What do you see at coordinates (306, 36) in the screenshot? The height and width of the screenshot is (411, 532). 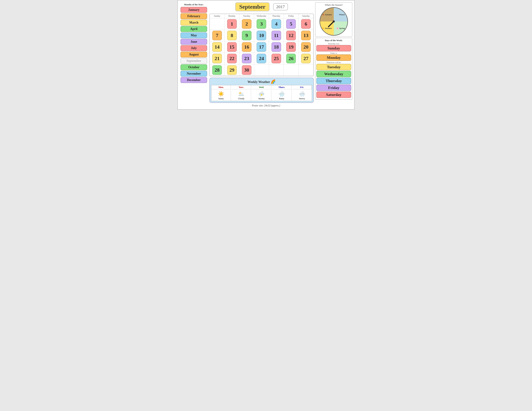 I see `cal-num-13: 13` at bounding box center [306, 36].